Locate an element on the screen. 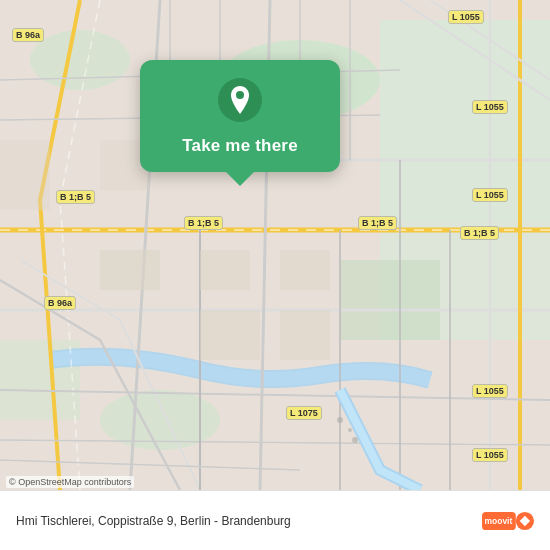 This screenshot has width=550, height=550. road-badge-l1055-lower: L 1055 is located at coordinates (490, 195).